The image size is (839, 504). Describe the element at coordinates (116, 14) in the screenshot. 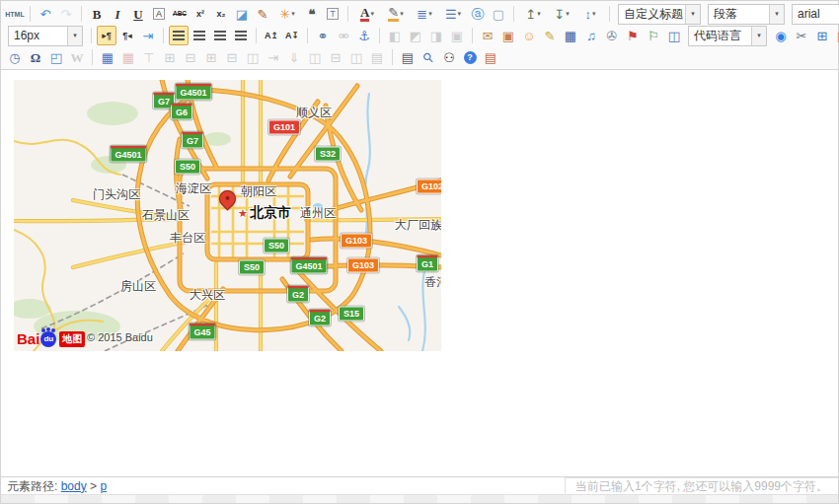

I see `italic-icon: I` at that location.